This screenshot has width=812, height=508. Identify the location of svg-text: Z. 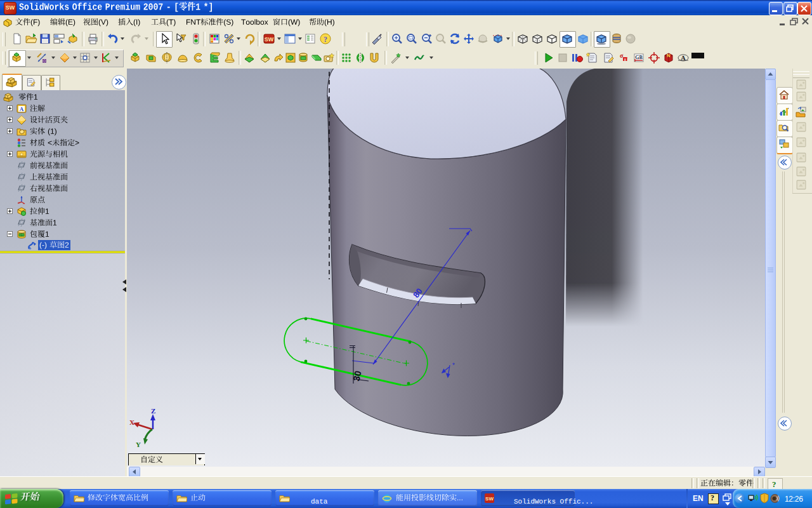
(154, 411).